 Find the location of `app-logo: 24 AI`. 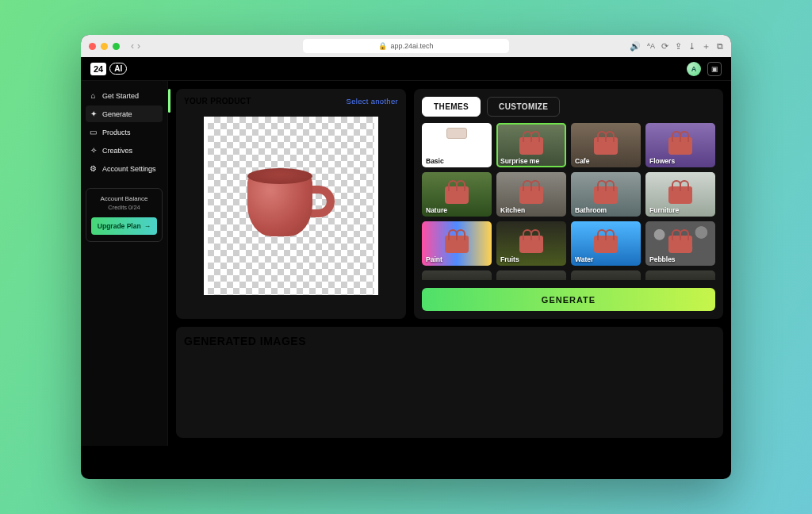

app-logo: 24 AI is located at coordinates (109, 69).